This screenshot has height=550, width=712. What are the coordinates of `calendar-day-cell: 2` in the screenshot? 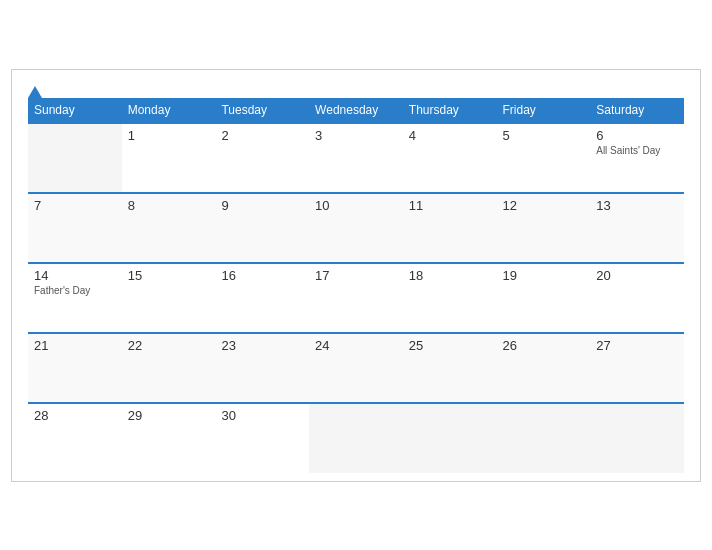 It's located at (262, 158).